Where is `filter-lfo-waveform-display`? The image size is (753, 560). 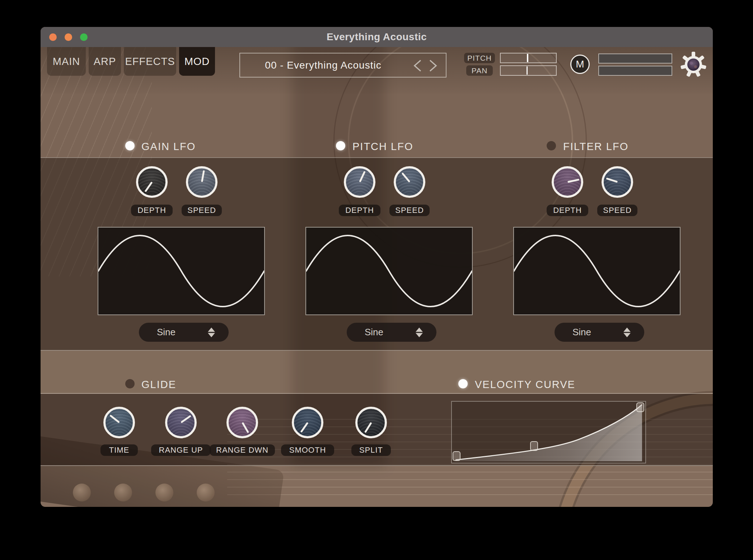
filter-lfo-waveform-display is located at coordinates (597, 271).